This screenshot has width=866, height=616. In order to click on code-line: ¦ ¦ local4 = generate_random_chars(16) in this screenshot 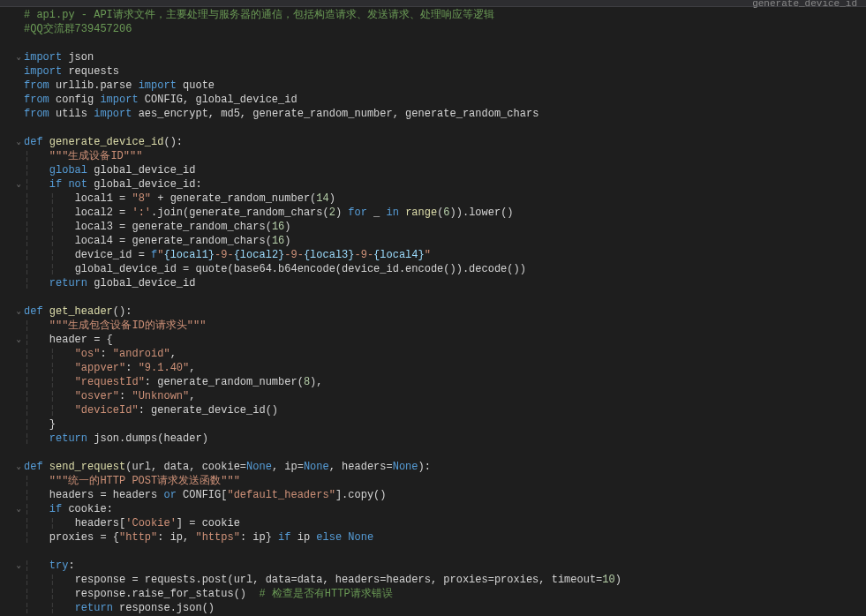, I will do `click(445, 241)`.